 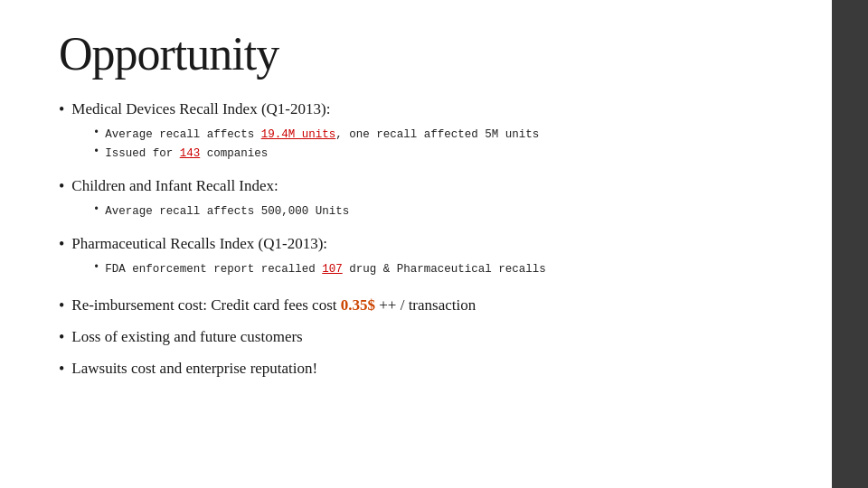 What do you see at coordinates (201, 109) in the screenshot?
I see `bullet-medical-devices-label: Medical Devices Recall Index (Q1-2013):` at bounding box center [201, 109].